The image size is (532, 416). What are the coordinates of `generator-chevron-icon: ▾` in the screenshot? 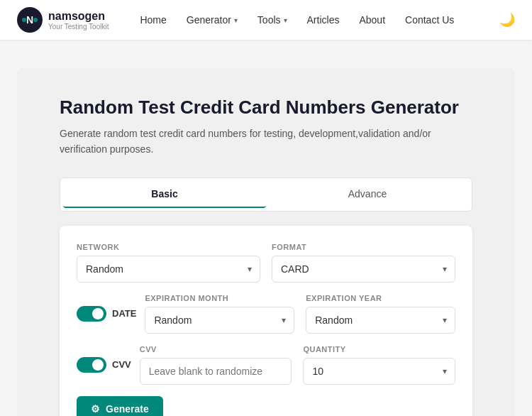 It's located at (235, 20).